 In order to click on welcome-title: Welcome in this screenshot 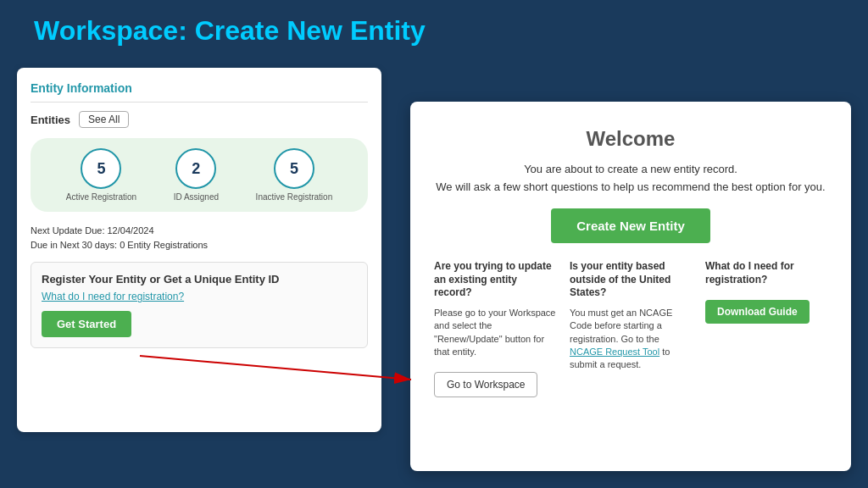, I will do `click(631, 139)`.